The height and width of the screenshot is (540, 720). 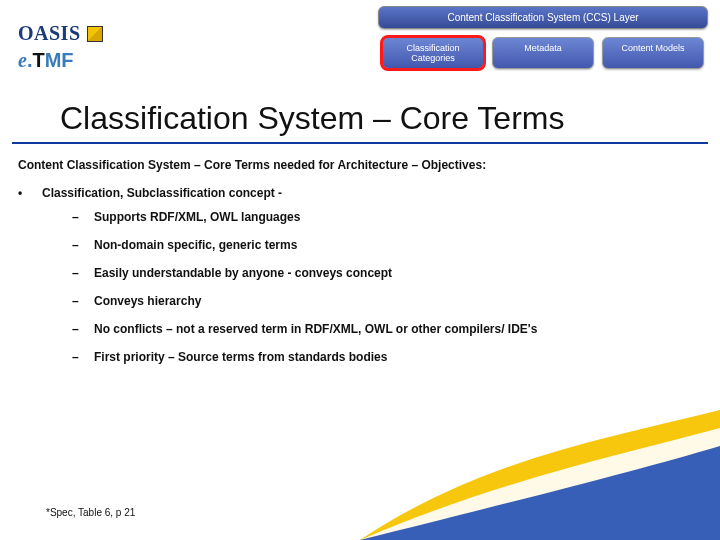 I want to click on sub-bullet: – Non-domain specific, generic terms, so click(x=387, y=245).